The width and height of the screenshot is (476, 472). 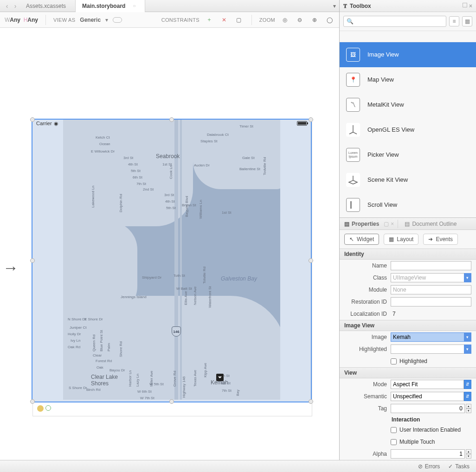 I want to click on section-image-view: Image View, so click(x=408, y=325).